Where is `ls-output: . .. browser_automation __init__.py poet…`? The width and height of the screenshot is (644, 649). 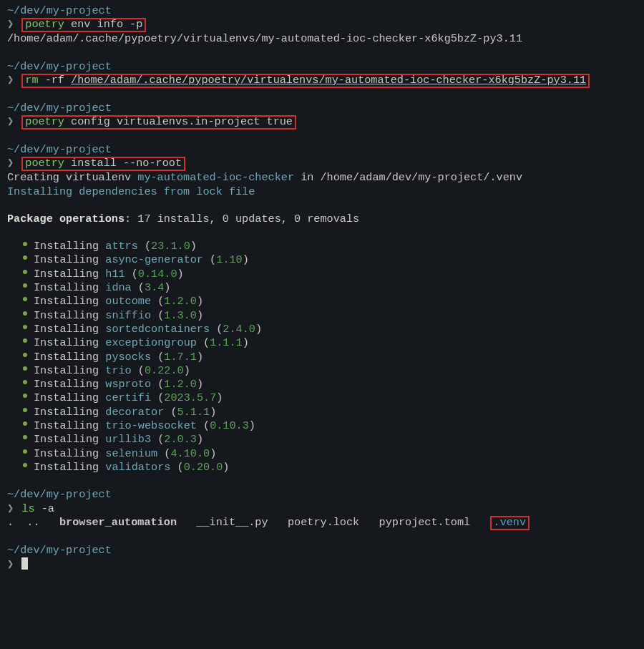 ls-output: . .. browser_automation __init__.py poet… is located at coordinates (322, 523).